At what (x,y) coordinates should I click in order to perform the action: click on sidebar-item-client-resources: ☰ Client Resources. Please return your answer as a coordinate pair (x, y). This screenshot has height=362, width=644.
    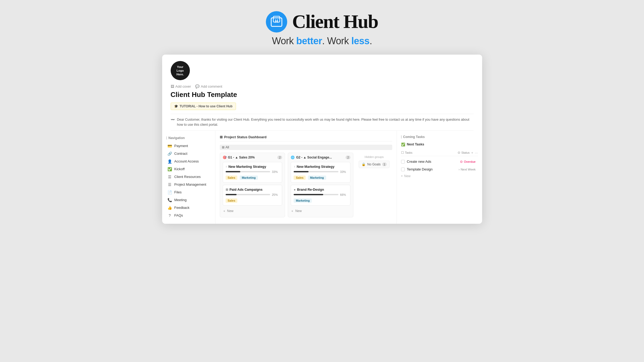
    Looking at the image, I should click on (189, 177).